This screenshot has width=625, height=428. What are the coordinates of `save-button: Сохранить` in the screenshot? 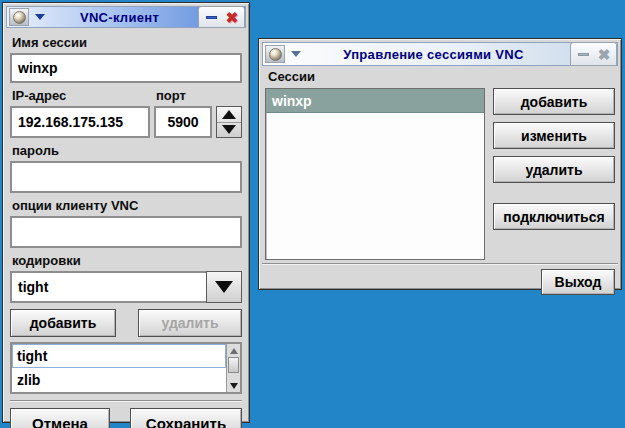 It's located at (186, 418).